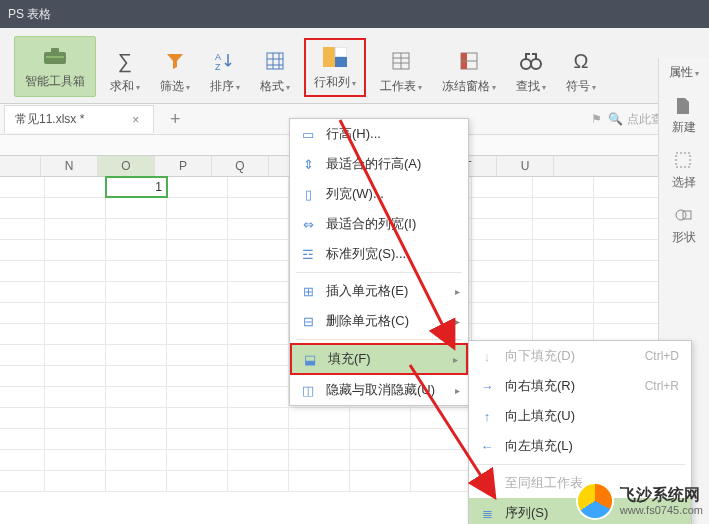  What do you see at coordinates (379, 224) in the screenshot?
I see `menu-autofit-col: ⇔ 最适合的列宽(I)` at bounding box center [379, 224].